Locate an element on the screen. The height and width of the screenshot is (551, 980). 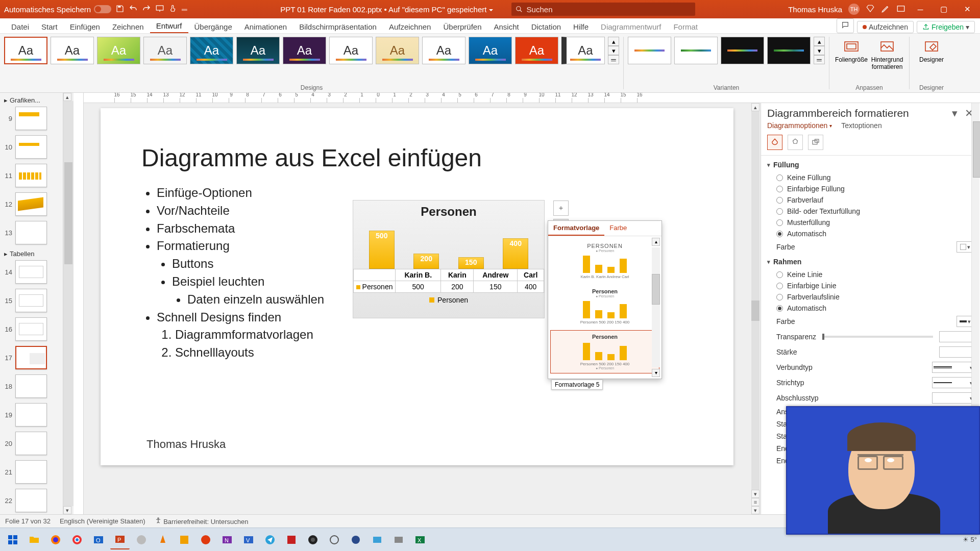
variant-down-button: ▾ is located at coordinates (819, 51).